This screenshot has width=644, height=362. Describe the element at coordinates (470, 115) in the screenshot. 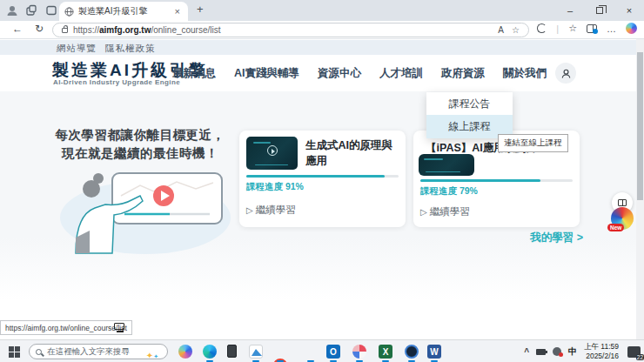

I see `courses-dropdown-menu: 課程公告 線上課程` at that location.